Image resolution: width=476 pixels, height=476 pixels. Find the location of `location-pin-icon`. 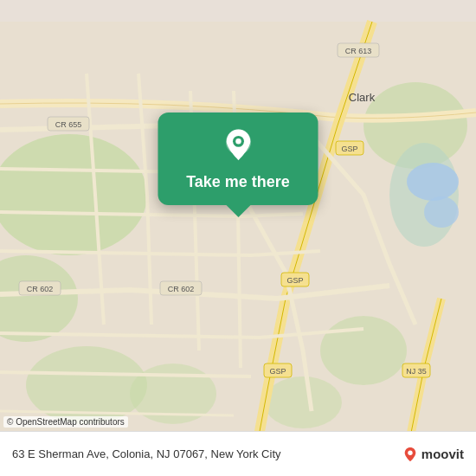

location-pin-icon is located at coordinates (238, 146).